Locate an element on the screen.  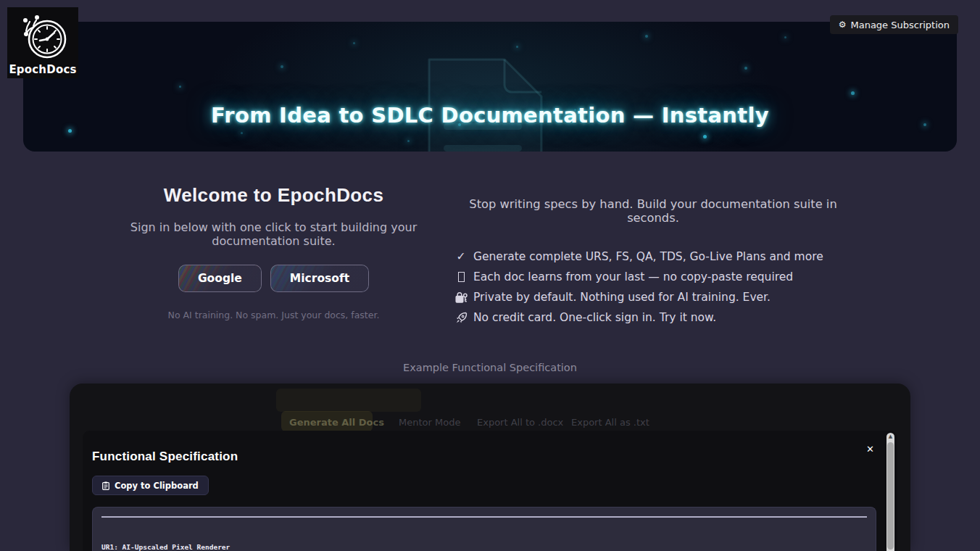
export-txt-button: Export All as .txt is located at coordinates (610, 422).